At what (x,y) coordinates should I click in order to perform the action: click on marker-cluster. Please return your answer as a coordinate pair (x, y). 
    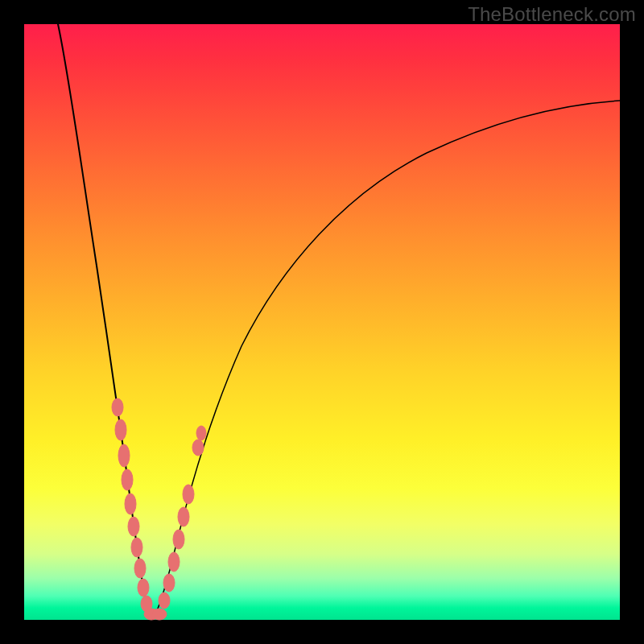
    Looking at the image, I should click on (159, 509).